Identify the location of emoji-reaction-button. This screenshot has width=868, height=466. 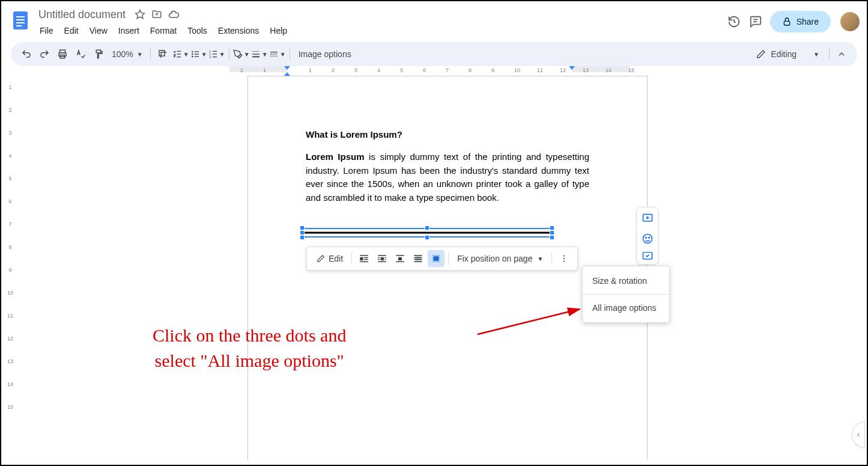
(648, 239).